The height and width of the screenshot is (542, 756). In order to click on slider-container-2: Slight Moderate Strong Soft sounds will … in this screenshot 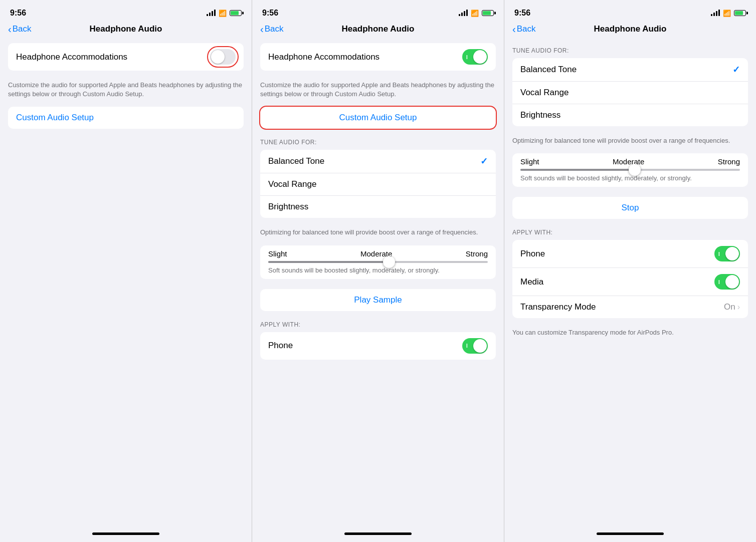, I will do `click(378, 262)`.